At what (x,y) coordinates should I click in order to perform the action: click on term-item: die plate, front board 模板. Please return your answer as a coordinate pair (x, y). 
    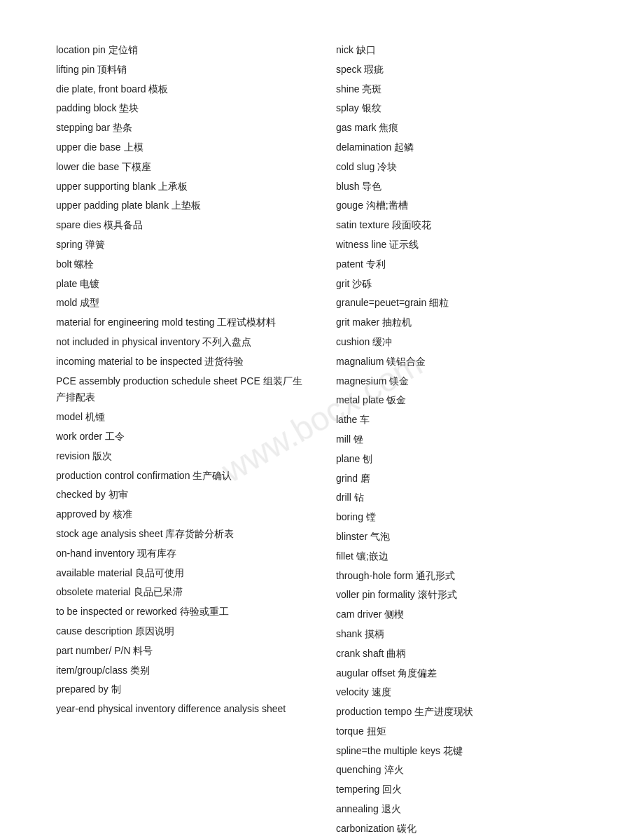
    Looking at the image, I should click on (182, 90).